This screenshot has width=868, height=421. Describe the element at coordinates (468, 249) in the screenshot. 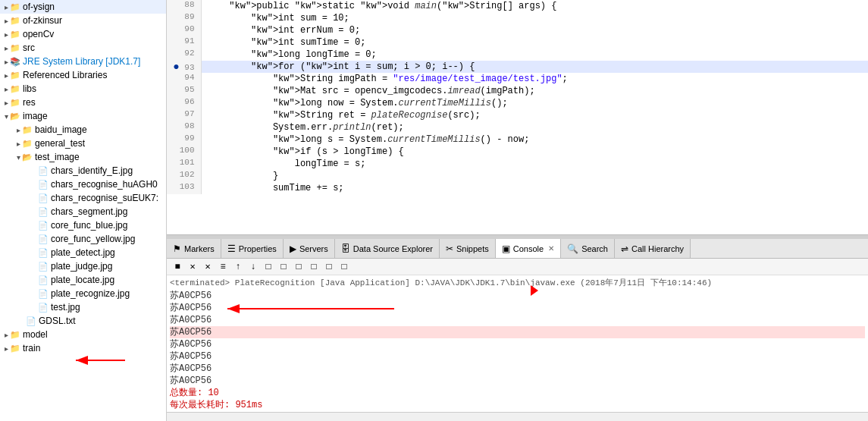

I see `tab-snippets: ✂Snippets` at that location.